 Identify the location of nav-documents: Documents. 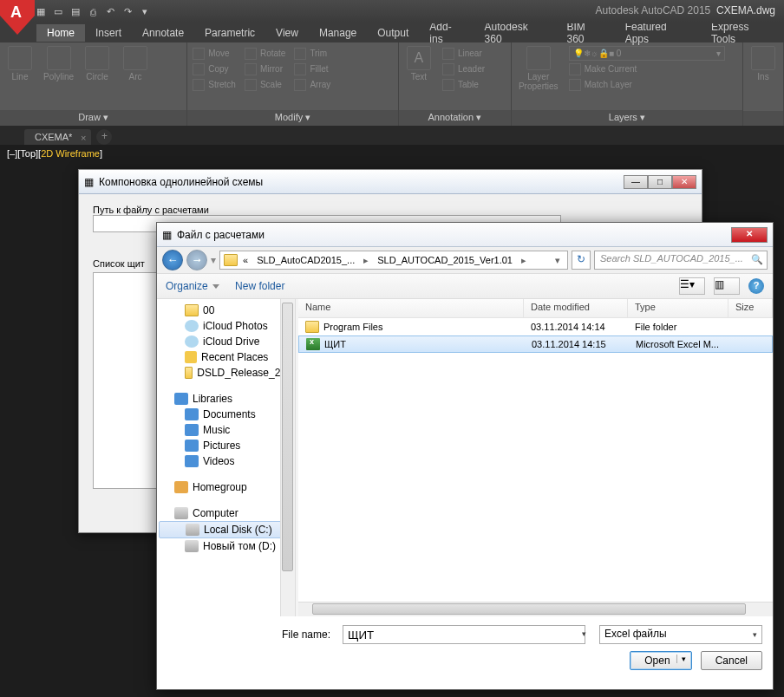
(225, 414).